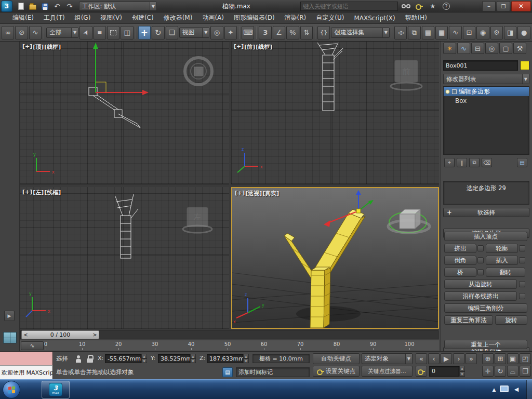 This screenshot has height=399, width=532. Describe the element at coordinates (486, 79) in the screenshot. I see `modifier-list-dropdown: 修改器列表 ▼` at that location.